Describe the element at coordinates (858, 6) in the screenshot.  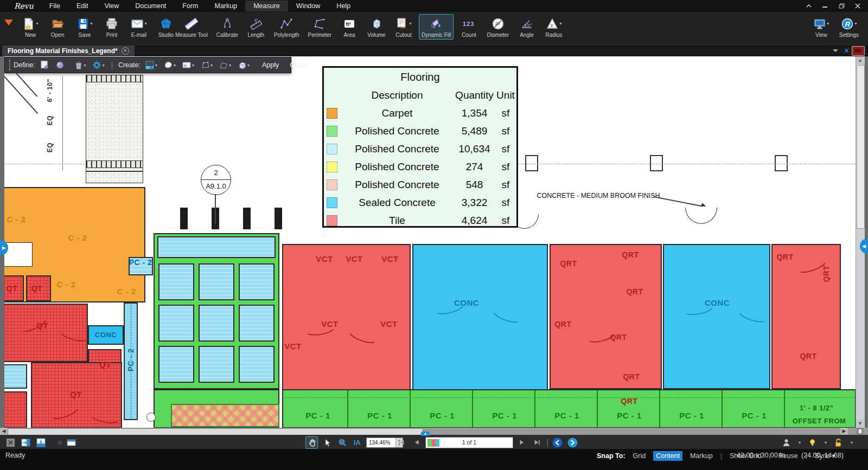
I see `close-window-icon` at that location.